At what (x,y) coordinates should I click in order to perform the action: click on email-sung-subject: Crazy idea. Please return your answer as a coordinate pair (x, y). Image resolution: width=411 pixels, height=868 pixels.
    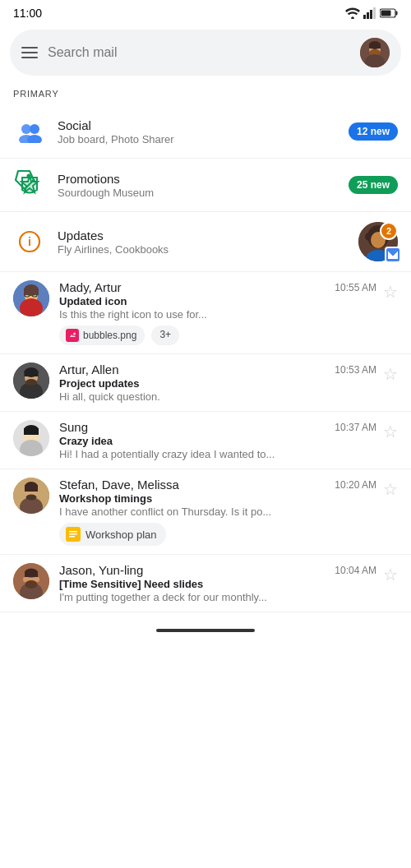
    Looking at the image, I should click on (218, 441).